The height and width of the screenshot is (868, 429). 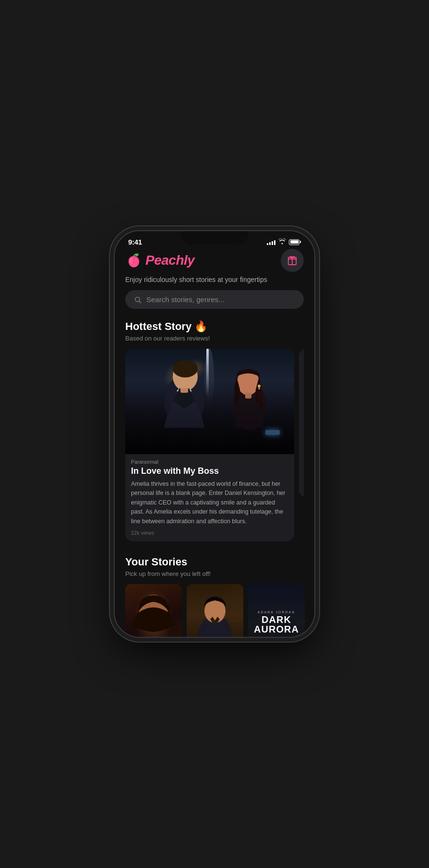 What do you see at coordinates (215, 610) in the screenshot?
I see `story-card-vengeance: Paranormal Vengeance` at bounding box center [215, 610].